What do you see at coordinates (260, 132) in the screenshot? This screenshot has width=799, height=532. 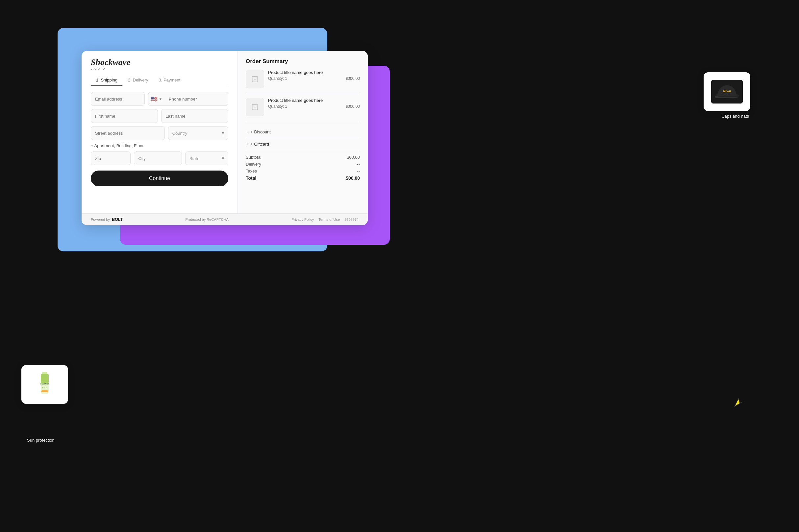 I see `discount-label: + Discount` at bounding box center [260, 132].